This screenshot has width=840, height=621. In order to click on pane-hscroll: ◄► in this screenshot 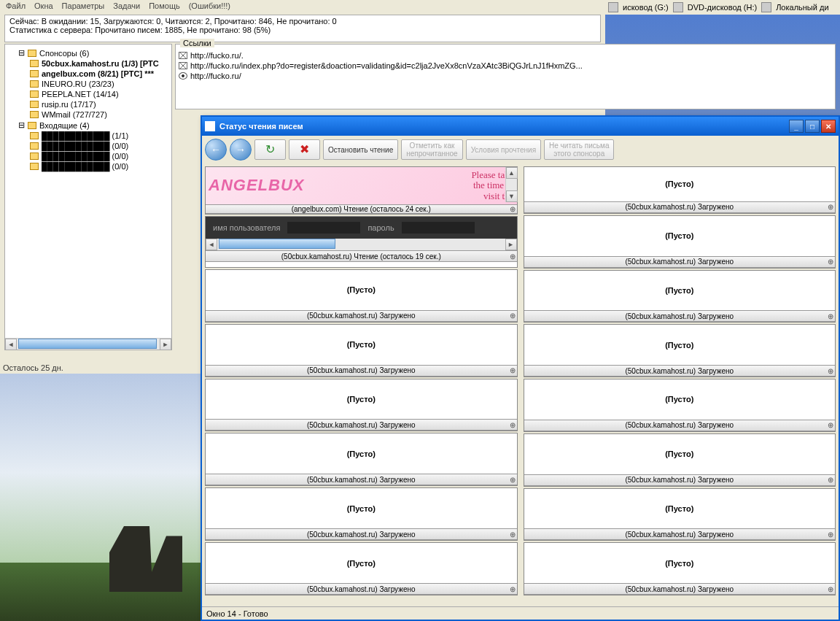, I will do `click(362, 244)`.